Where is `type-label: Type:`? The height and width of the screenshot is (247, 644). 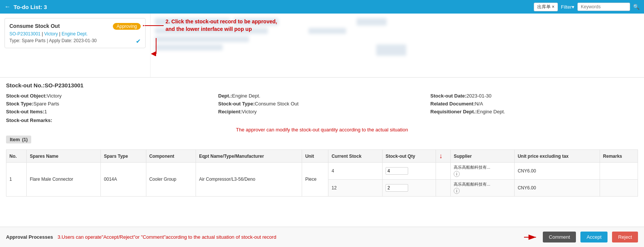
type-label: Type: is located at coordinates (15, 41).